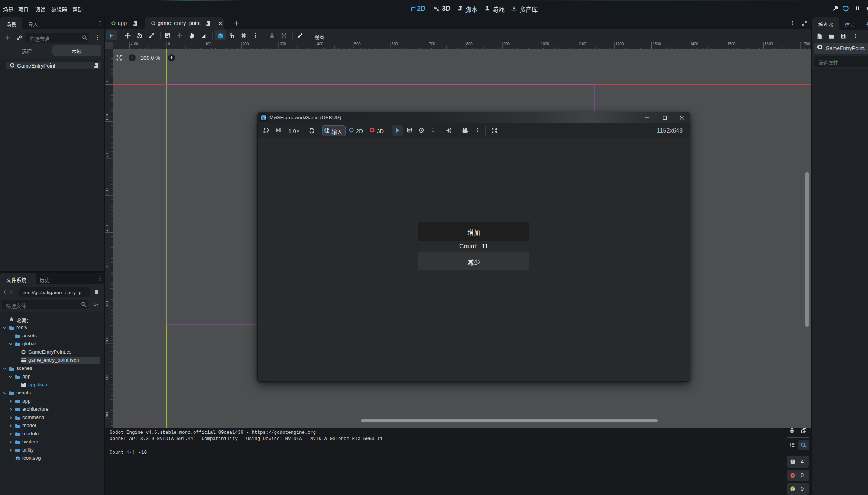 The image size is (868, 495). I want to click on svg-text: 1400, so click(694, 44).